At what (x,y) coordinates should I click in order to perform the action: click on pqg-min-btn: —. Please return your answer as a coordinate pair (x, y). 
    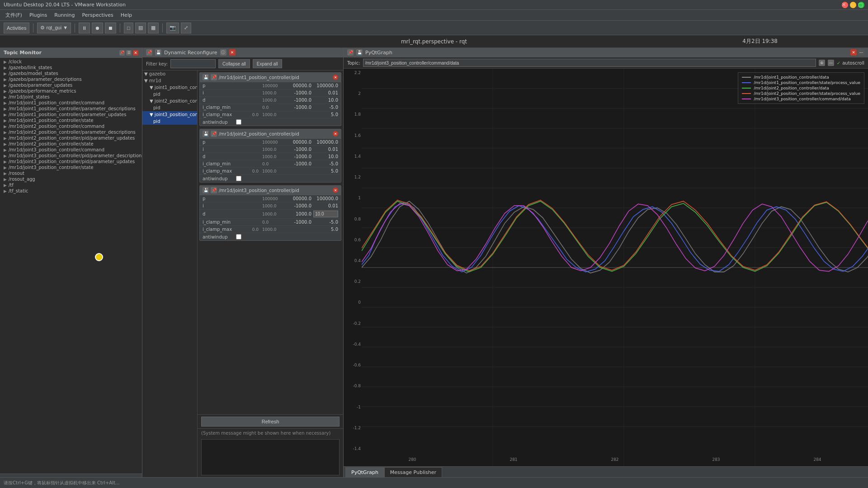
    Looking at the image, I should click on (861, 52).